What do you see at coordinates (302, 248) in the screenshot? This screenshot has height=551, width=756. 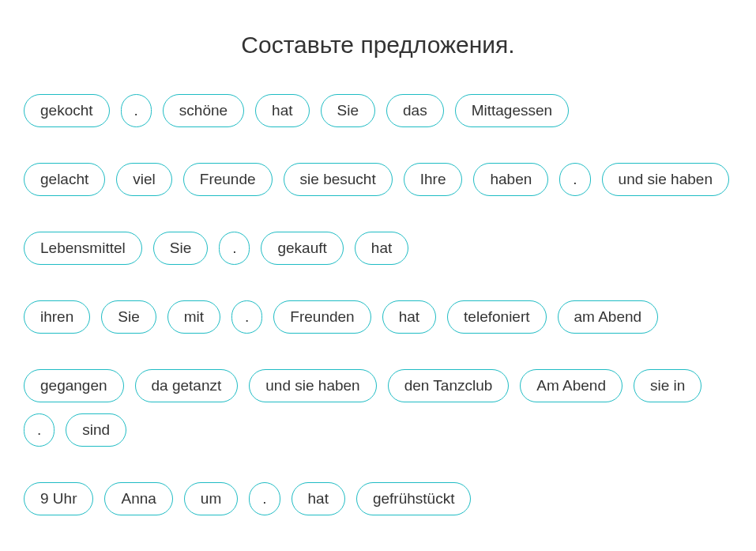 I see `word-chip: gekauft` at bounding box center [302, 248].